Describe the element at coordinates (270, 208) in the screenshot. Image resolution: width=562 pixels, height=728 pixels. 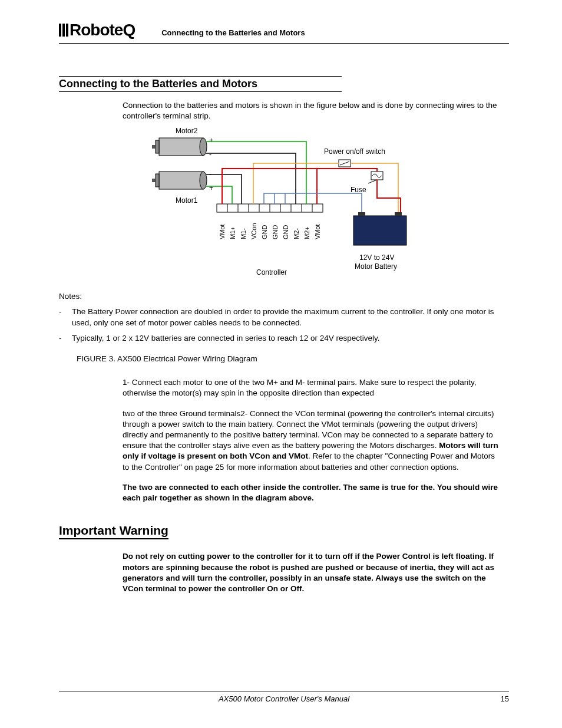
I see `terminal-strip` at that location.